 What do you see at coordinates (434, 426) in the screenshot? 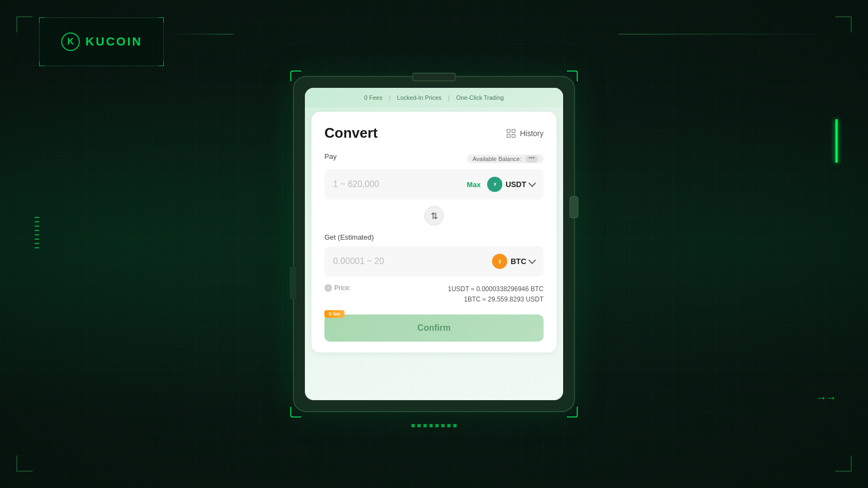
I see `hud-bottom-dashes` at bounding box center [434, 426].